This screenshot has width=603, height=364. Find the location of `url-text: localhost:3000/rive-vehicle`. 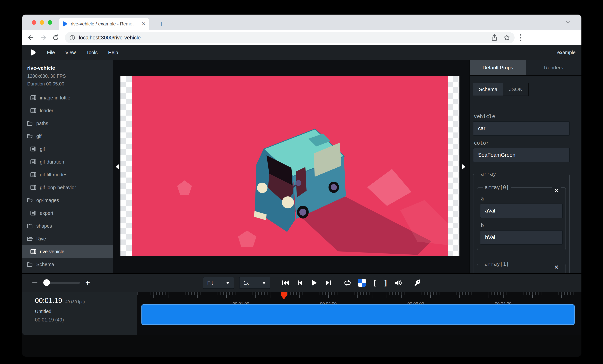

url-text: localhost:3000/rive-vehicle is located at coordinates (285, 38).